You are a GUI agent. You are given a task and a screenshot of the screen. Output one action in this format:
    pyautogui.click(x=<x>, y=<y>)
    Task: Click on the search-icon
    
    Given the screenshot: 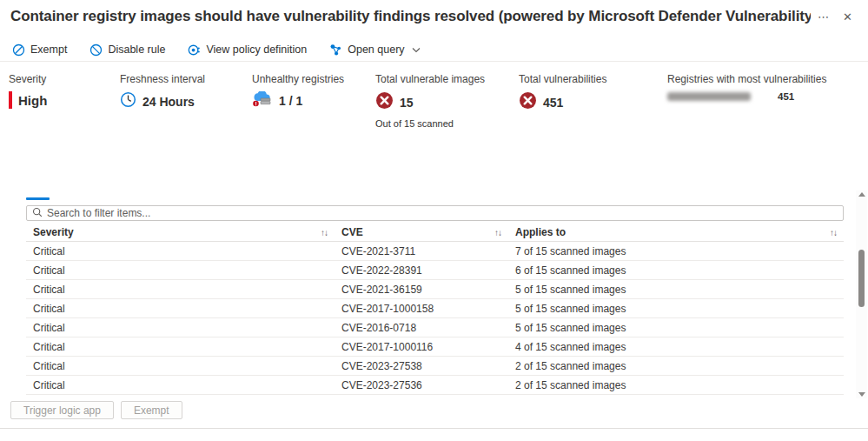 What is the action you would take?
    pyautogui.click(x=37, y=213)
    